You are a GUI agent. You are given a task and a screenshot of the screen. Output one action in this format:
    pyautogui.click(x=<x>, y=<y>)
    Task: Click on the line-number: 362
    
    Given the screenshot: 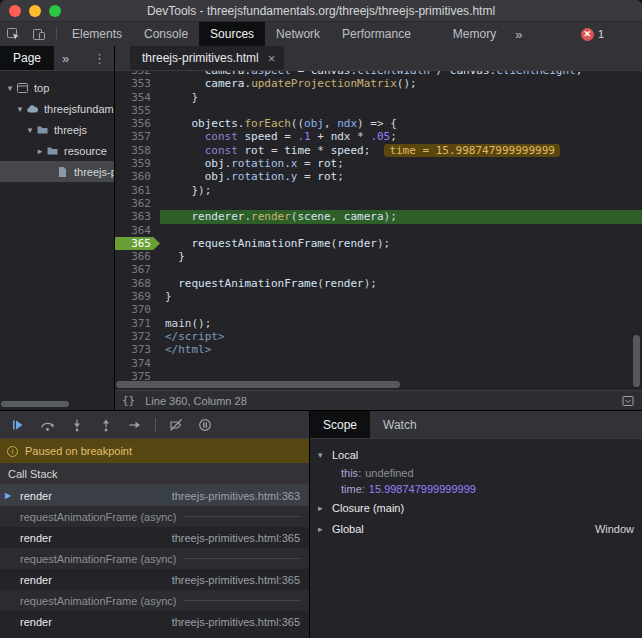 What is the action you would take?
    pyautogui.click(x=138, y=204)
    